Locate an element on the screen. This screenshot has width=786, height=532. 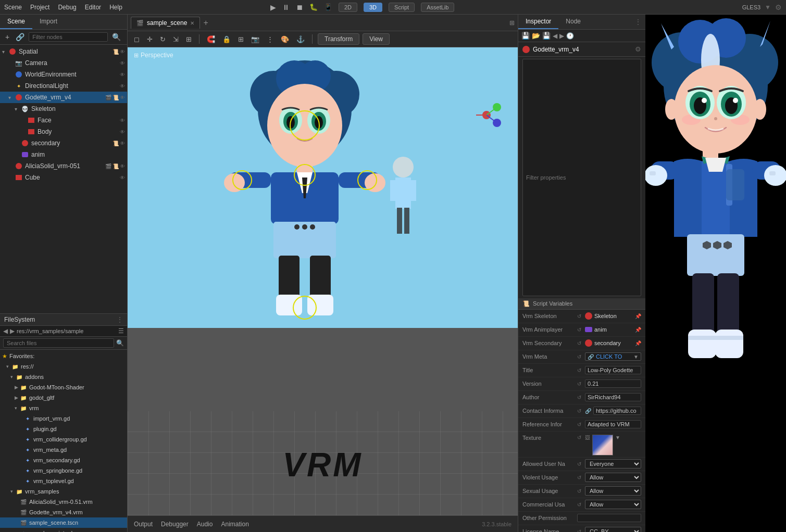
reset-violent-icon: ↺ is located at coordinates (579, 478).